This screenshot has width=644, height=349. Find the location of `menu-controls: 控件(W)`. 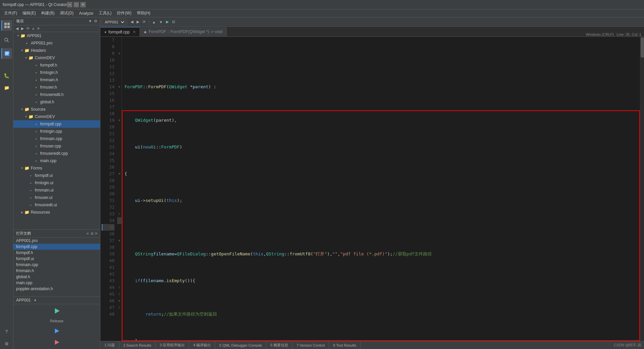

menu-controls: 控件(W) is located at coordinates (124, 13).